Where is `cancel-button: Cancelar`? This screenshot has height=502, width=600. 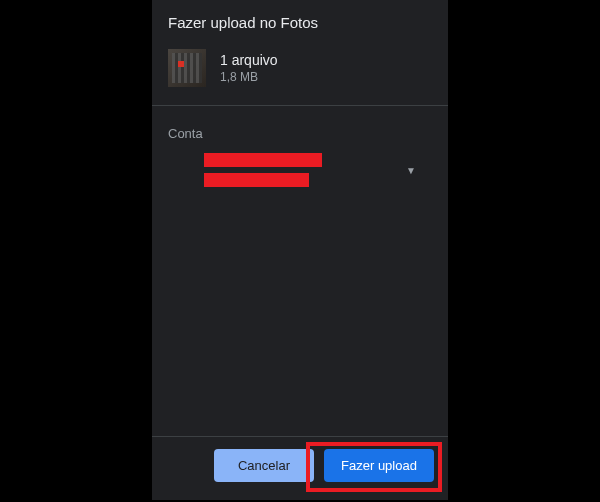 cancel-button: Cancelar is located at coordinates (264, 466).